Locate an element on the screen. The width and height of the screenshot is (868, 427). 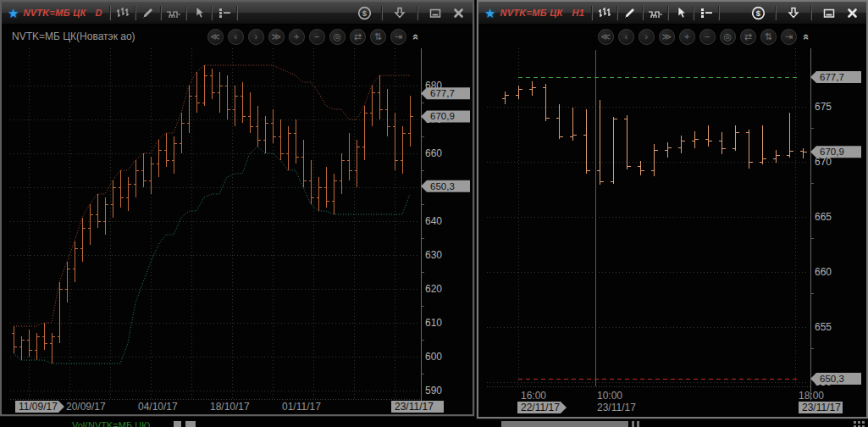
nav-buttons: ≪‹›≫+−◎⇄⇅⇥ is located at coordinates (698, 37).